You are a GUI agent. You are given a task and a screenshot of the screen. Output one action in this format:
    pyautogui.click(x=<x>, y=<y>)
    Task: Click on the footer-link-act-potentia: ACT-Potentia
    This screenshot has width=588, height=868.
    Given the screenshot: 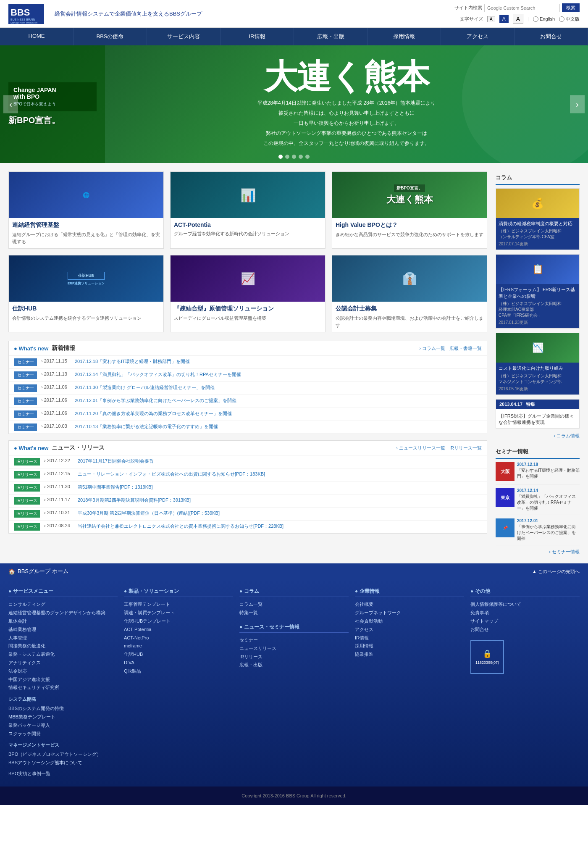 What is the action you would take?
    pyautogui.click(x=178, y=630)
    